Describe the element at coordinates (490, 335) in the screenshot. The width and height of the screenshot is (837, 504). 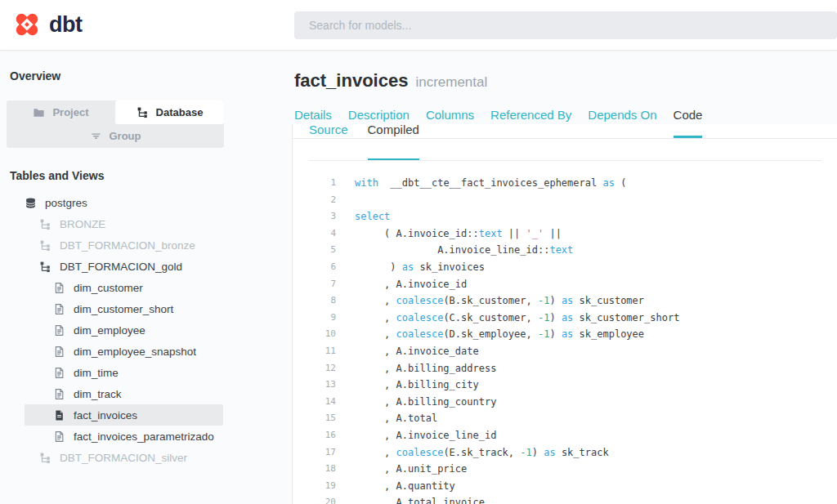
I see `code-text: , coalesce(D.sk_employee, -1) as sk_empl…` at that location.